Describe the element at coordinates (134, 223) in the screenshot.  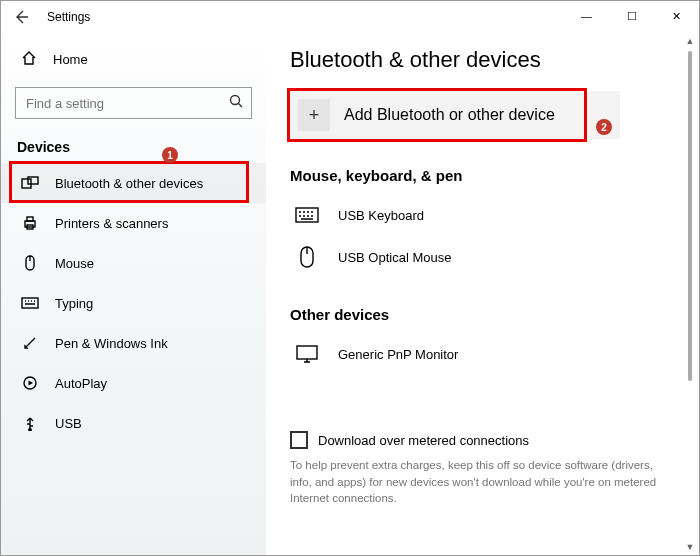
I see `sidebar-item-printers: Printers & scanners` at that location.